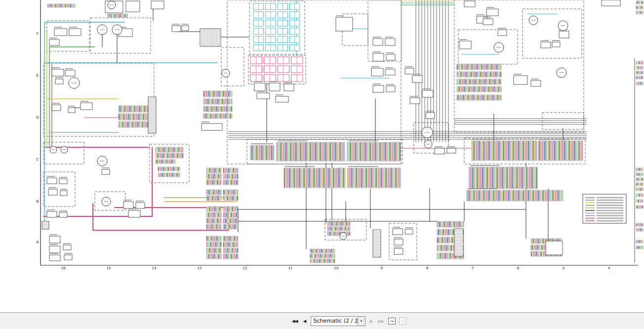 The image size is (644, 329). I want to click on svg-text: 11, so click(290, 268).